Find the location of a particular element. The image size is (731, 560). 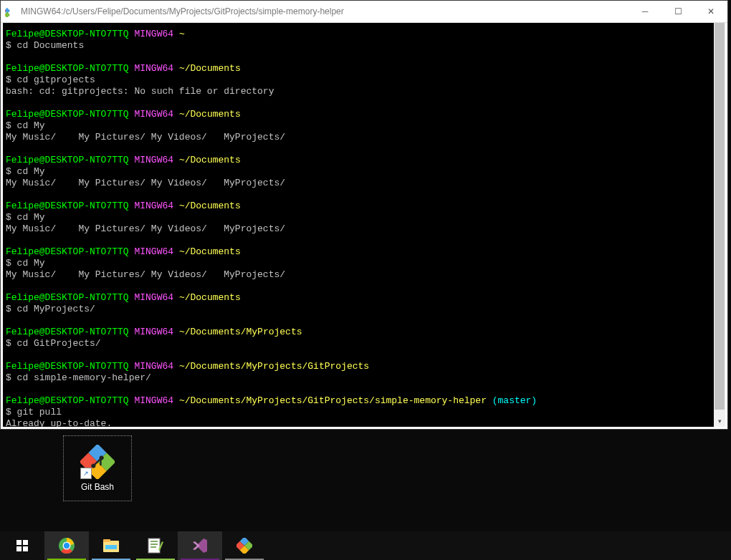

command-line: $ cd GitProjects/ is located at coordinates (358, 344).